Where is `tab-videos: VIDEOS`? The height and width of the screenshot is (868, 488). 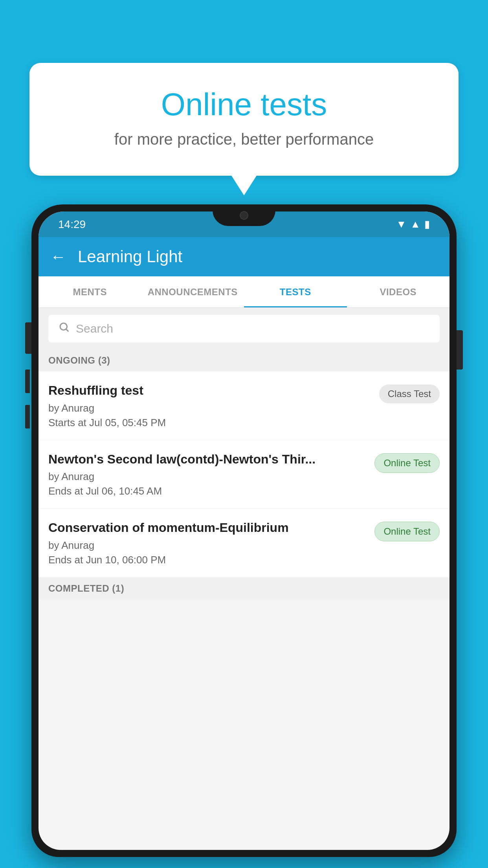
tab-videos: VIDEOS is located at coordinates (398, 292).